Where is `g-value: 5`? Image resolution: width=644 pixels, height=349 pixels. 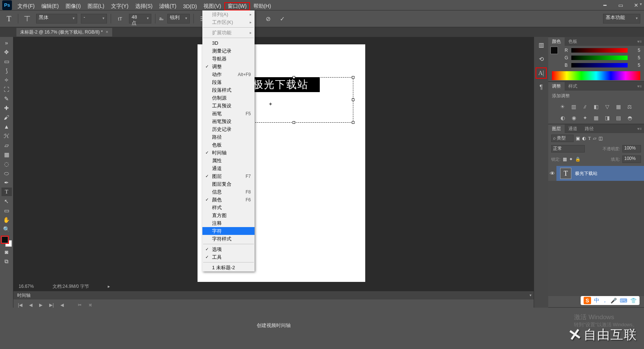 g-value: 5 is located at coordinates (635, 58).